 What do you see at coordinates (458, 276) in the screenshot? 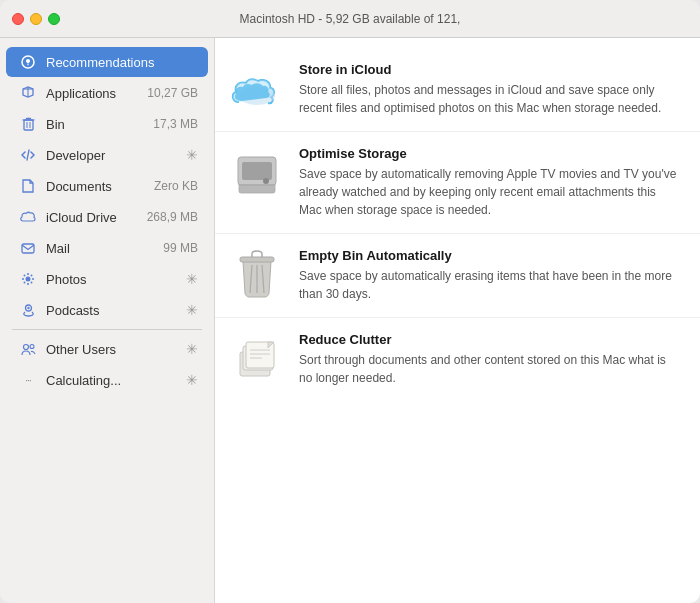
I see `recommendation-empty-bin: Empty Bin Automatically Save space by au…` at bounding box center [458, 276].